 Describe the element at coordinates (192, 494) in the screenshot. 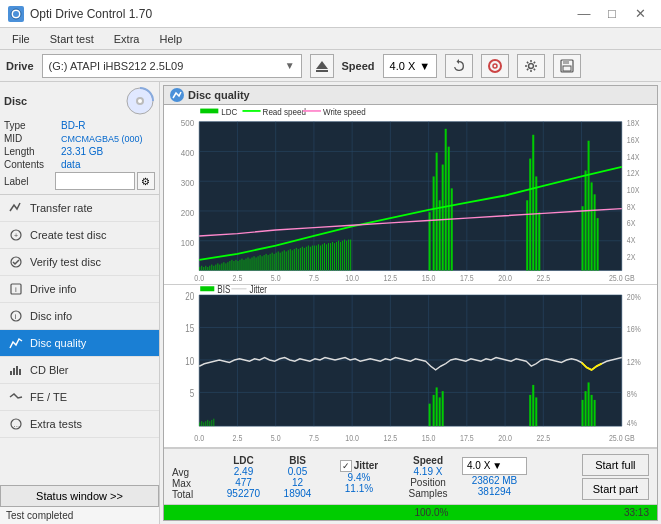

I see `total-label: Total` at that location.